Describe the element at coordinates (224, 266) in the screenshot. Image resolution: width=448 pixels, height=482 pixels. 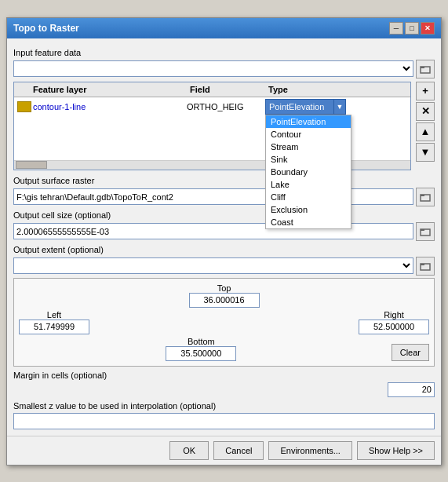
I see `output-extent-row` at that location.